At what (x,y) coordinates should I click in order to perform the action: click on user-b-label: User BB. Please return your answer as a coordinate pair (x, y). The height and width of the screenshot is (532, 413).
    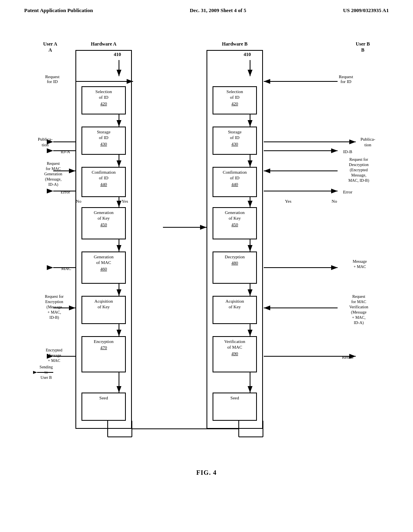
    Looking at the image, I should click on (363, 47).